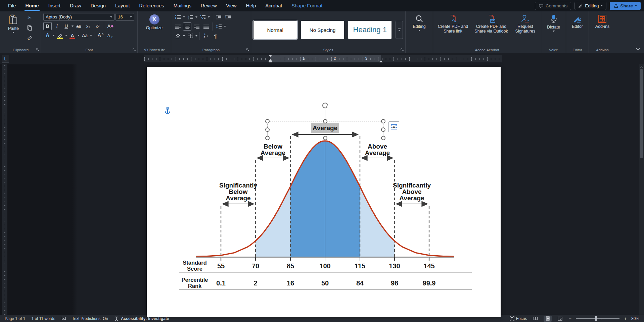  Describe the element at coordinates (5, 59) in the screenshot. I see `tab-stop-selector: L` at that location.